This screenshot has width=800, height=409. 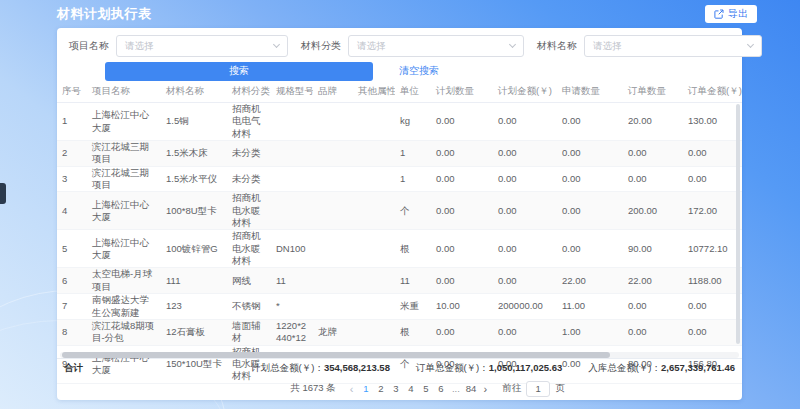 What do you see at coordinates (239, 72) in the screenshot?
I see `search-button: 搜索` at bounding box center [239, 72].